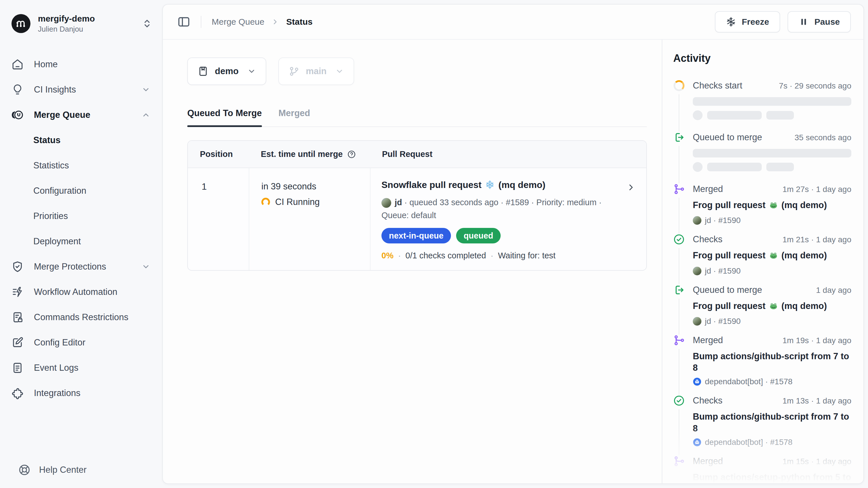  I want to click on mergify-logo-icon, so click(21, 24).